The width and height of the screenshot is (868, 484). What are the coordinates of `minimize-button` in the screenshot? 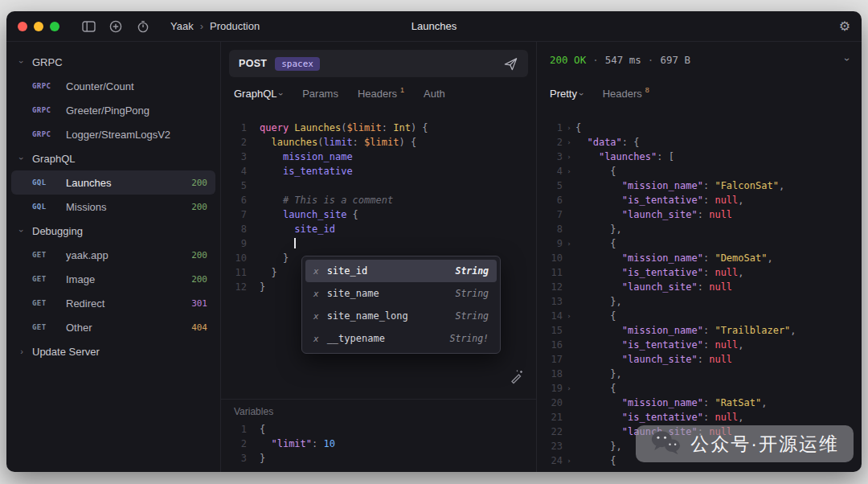 It's located at (39, 27).